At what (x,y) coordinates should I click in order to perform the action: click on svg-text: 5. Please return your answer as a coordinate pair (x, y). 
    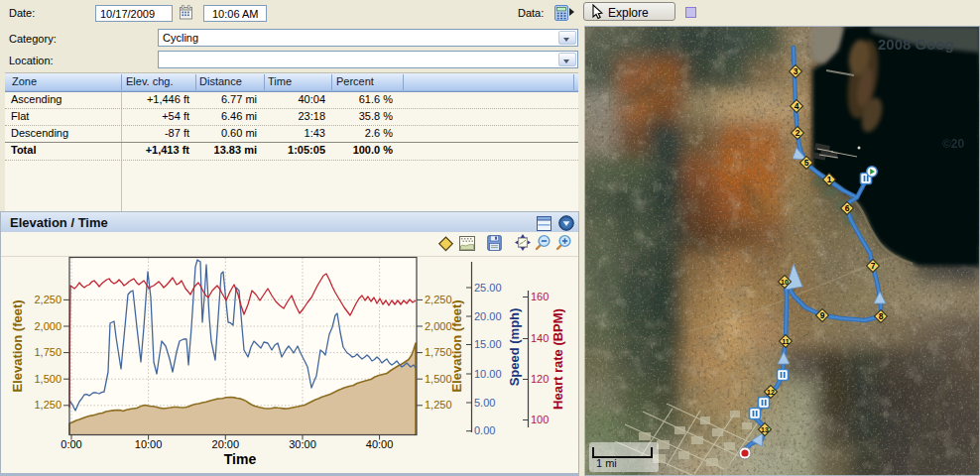
    Looking at the image, I should click on (807, 163).